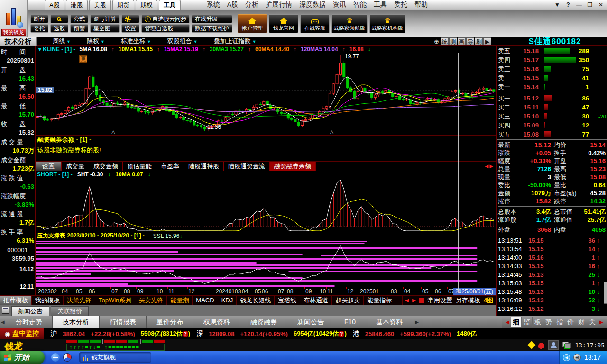  I want to click on toolbar-big-帐户管理: 帐户管理, so click(252, 24).